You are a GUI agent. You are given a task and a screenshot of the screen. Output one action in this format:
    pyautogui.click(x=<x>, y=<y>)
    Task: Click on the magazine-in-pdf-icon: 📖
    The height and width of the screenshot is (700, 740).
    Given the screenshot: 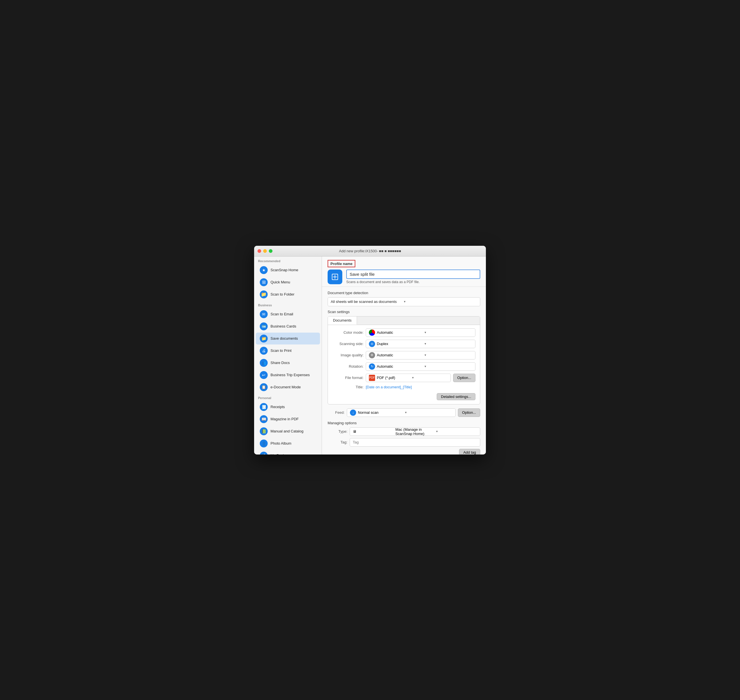 What is the action you would take?
    pyautogui.click(x=264, y=419)
    